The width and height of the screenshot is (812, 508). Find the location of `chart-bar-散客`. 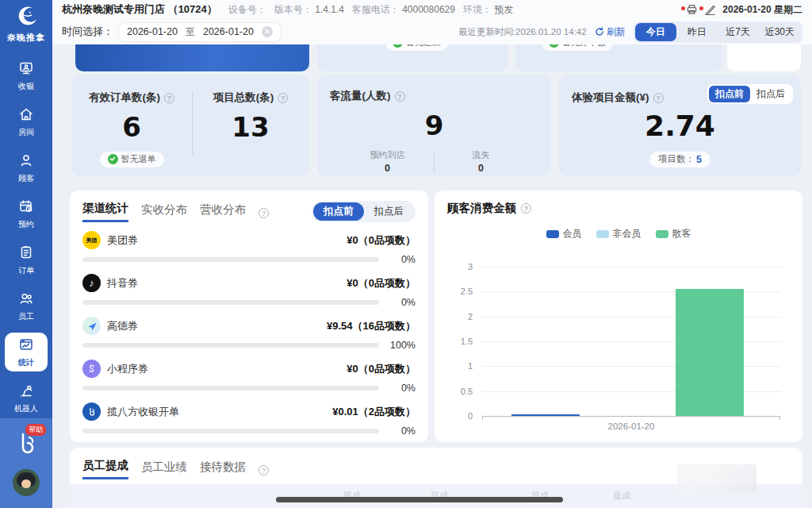

chart-bar-散客 is located at coordinates (710, 352).